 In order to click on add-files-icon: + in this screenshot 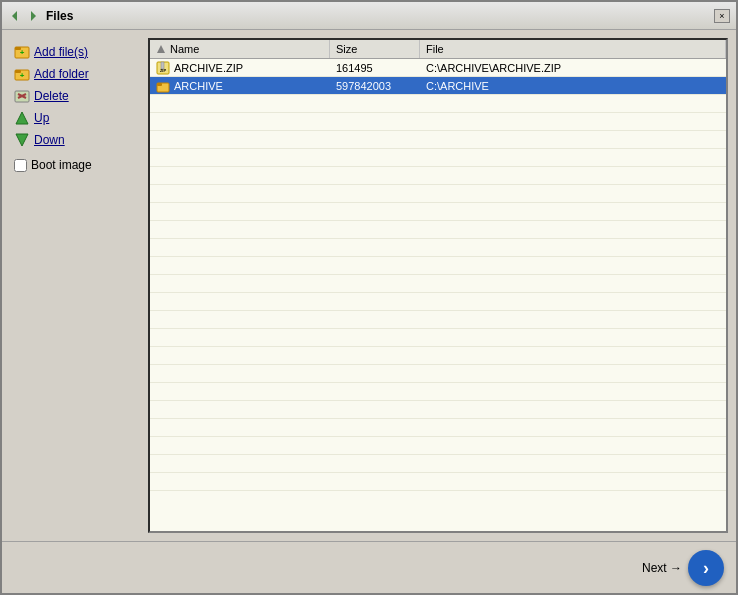, I will do `click(22, 52)`.